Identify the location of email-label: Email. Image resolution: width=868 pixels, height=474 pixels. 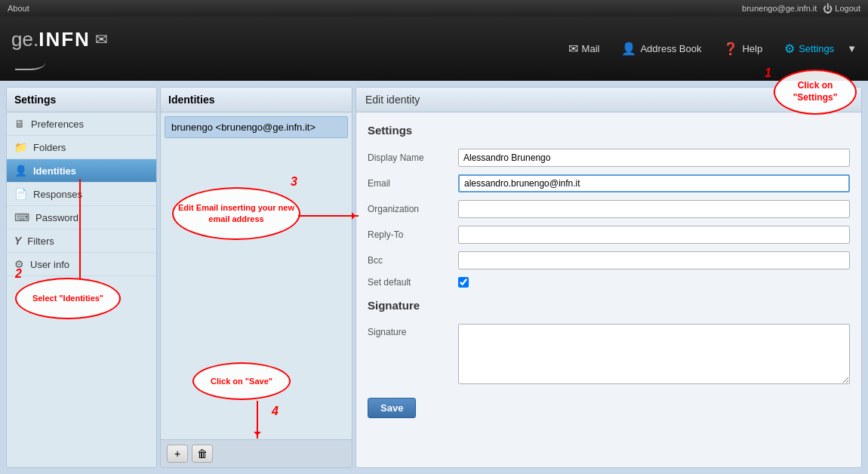
(413, 183).